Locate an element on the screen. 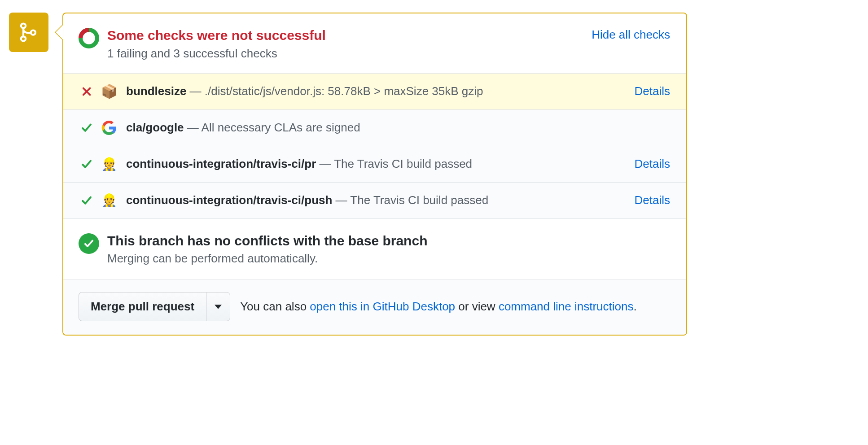 The image size is (868, 445). check-row-travis-pr: 👷 continuous-integration/travis-ci/pr — … is located at coordinates (375, 164).